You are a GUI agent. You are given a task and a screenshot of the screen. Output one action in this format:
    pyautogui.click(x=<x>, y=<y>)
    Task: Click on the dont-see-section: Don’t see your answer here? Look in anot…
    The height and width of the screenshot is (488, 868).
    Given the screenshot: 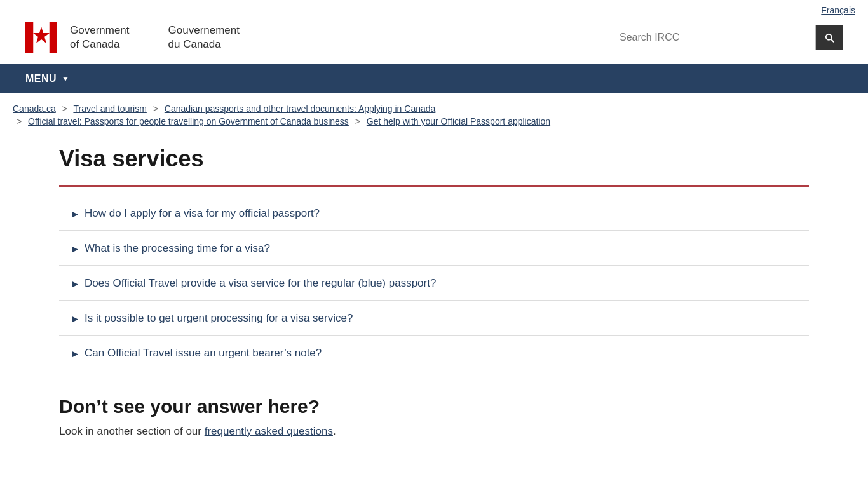 What is the action you would take?
    pyautogui.click(x=434, y=417)
    